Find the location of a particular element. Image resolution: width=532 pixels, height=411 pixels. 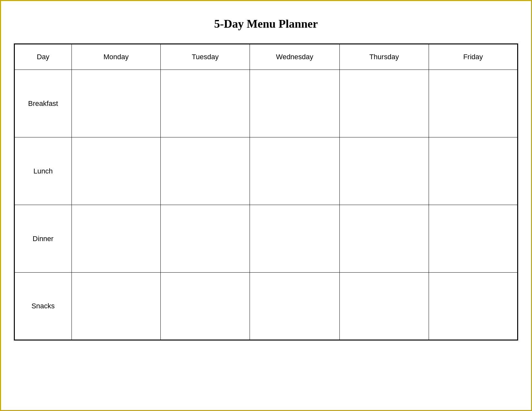

cell-breakfast-thursday is located at coordinates (384, 104).